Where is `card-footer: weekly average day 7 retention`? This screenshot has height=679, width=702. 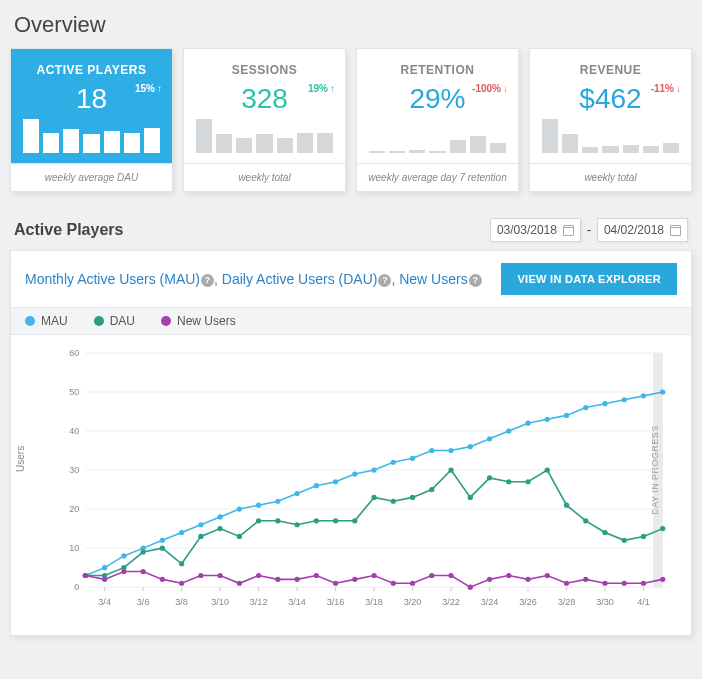 card-footer: weekly average day 7 retention is located at coordinates (438, 177).